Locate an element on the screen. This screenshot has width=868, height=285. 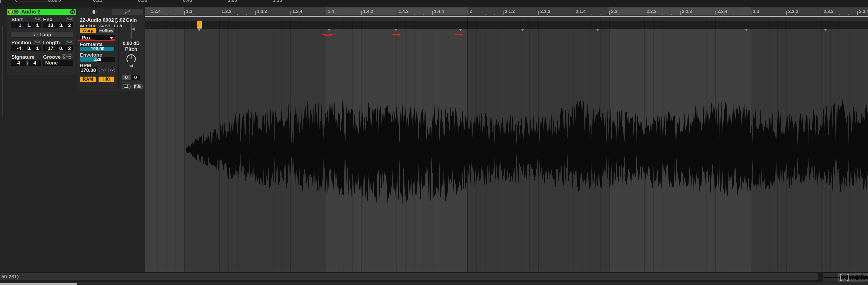
top-cutoff-strip: 0.000.150.300.451.001.15 is located at coordinates (434, 3).